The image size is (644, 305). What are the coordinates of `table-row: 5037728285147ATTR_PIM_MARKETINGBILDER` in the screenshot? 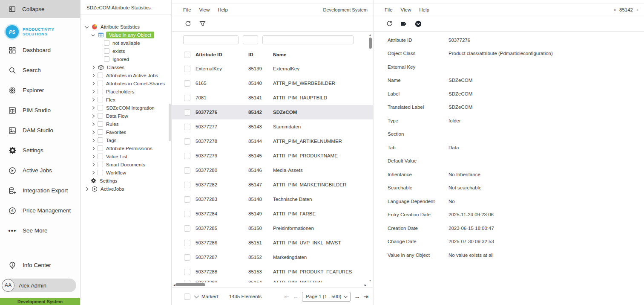 It's located at (273, 185).